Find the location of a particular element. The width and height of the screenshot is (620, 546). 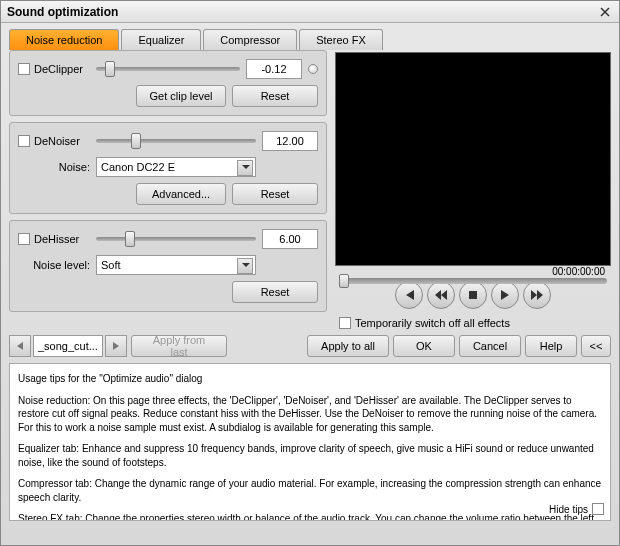

transport-controls is located at coordinates (473, 295).